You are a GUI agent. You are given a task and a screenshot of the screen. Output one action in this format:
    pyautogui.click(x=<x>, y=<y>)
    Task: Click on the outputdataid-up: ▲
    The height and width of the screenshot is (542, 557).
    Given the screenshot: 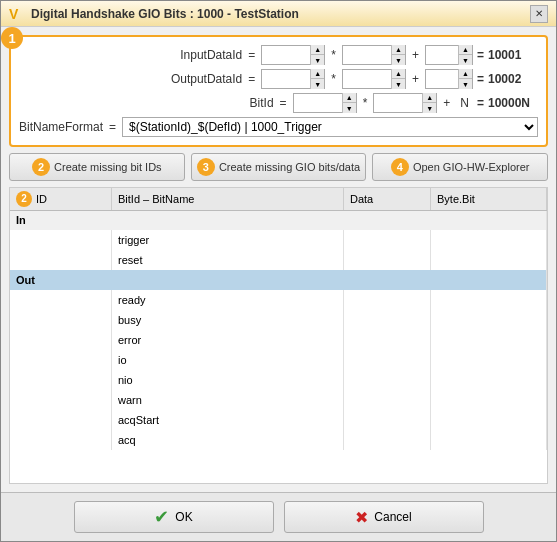 What is the action you would take?
    pyautogui.click(x=317, y=74)
    